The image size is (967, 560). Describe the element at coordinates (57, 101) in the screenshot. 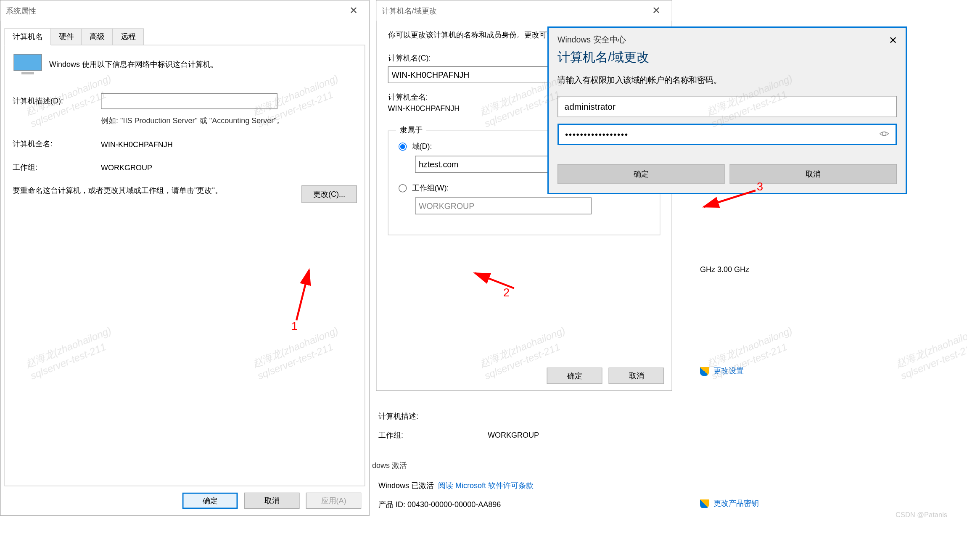

I see `desc-label: 计算机描述(D):` at that location.